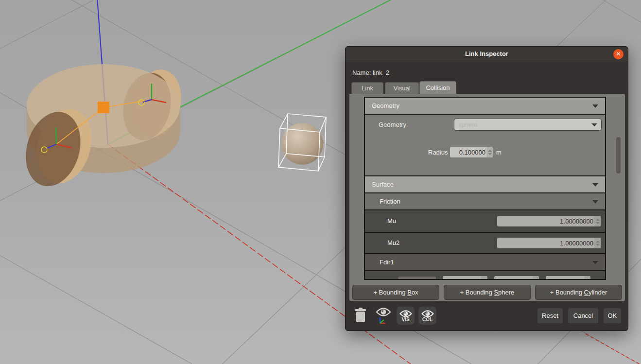  I want to click on name-label: Name:, so click(362, 73).